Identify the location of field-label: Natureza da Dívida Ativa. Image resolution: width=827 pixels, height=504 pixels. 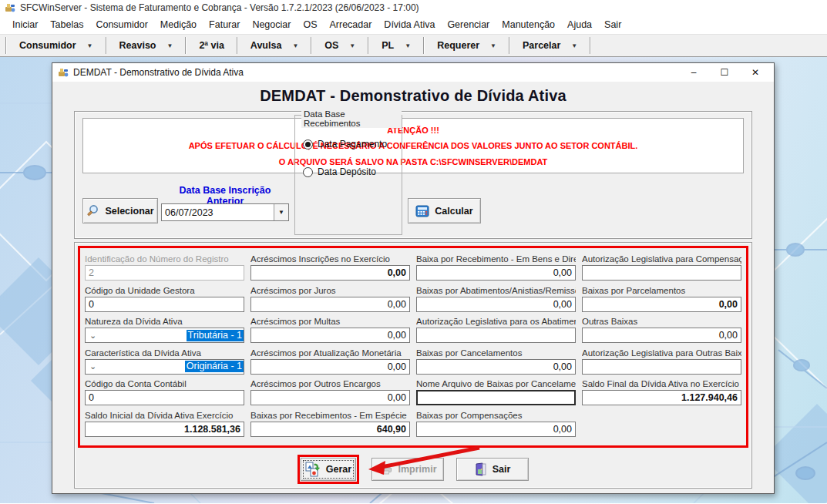
(165, 321).